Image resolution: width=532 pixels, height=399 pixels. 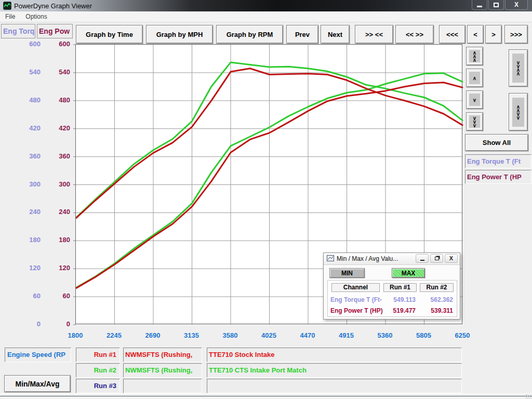 What do you see at coordinates (475, 56) in the screenshot?
I see `scroll-up-fast-button: ∧ ∧ ∧` at bounding box center [475, 56].